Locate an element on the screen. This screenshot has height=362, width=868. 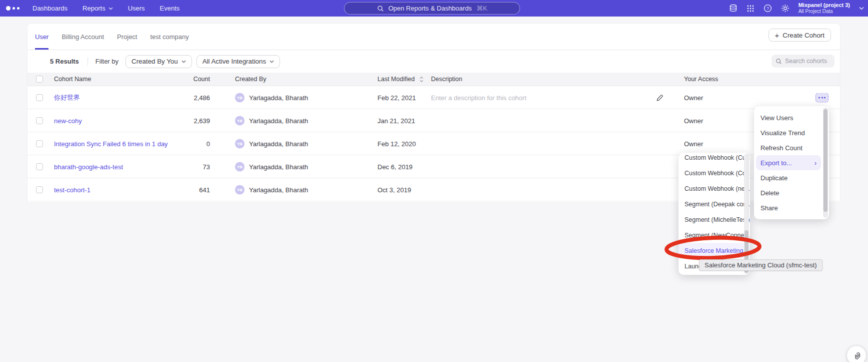
data-management-icon is located at coordinates (733, 8).